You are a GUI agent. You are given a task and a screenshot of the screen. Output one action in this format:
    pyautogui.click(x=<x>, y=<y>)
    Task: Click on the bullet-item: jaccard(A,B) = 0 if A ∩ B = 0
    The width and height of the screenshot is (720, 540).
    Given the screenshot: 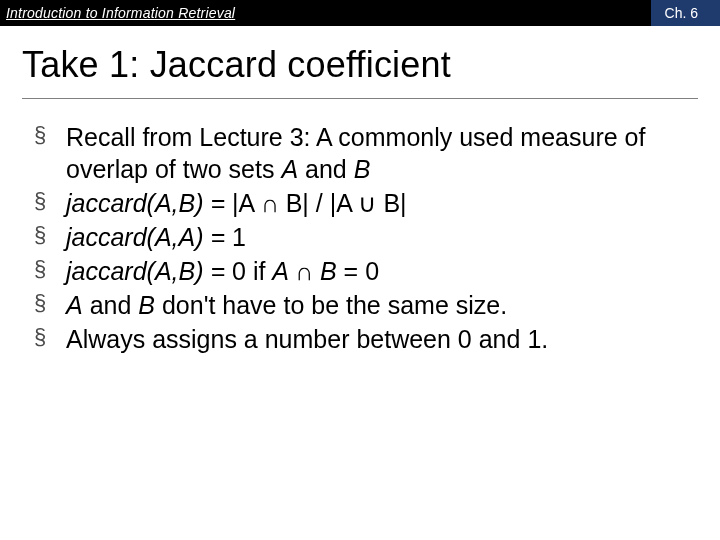 What is the action you would take?
    pyautogui.click(x=364, y=271)
    